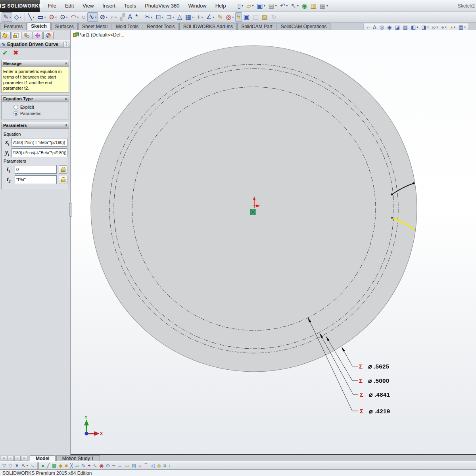 This screenshot has width=476, height=476. Describe the element at coordinates (148, 17) in the screenshot. I see `trim-entities-icon: ✂ ▾` at that location.